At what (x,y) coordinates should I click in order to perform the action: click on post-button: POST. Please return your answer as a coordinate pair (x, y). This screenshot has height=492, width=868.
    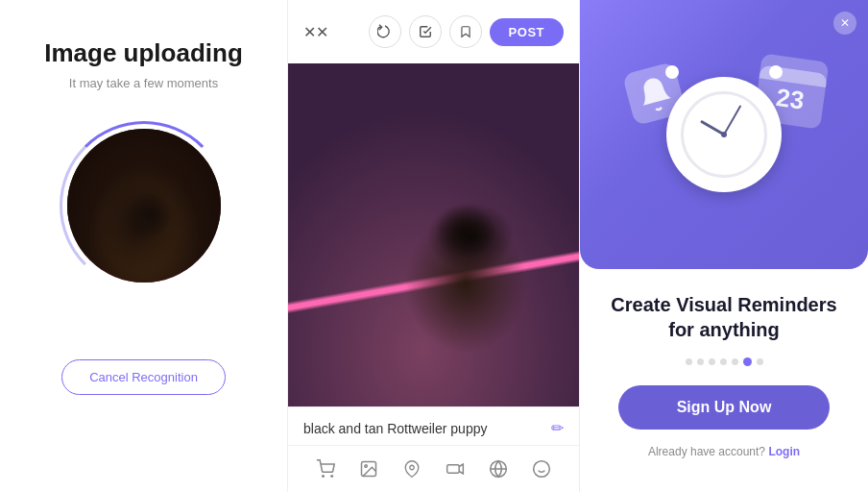
    Looking at the image, I should click on (526, 33).